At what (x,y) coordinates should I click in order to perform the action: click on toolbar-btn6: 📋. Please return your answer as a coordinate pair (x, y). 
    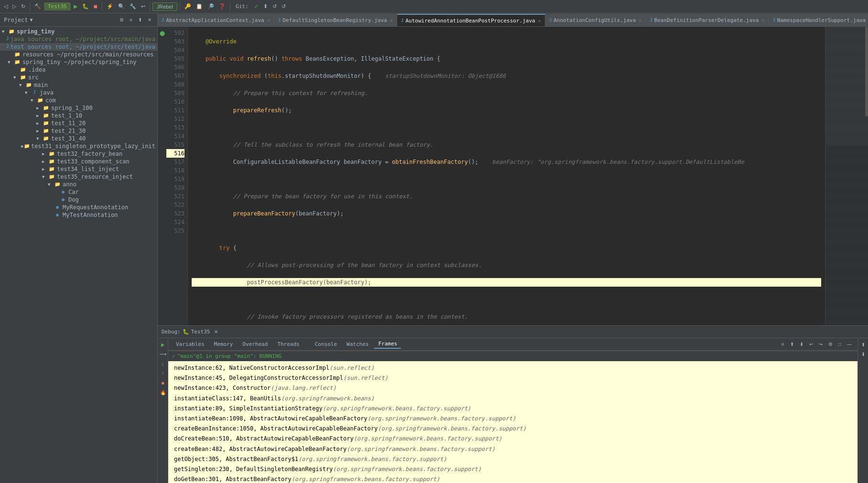
    Looking at the image, I should click on (199, 7).